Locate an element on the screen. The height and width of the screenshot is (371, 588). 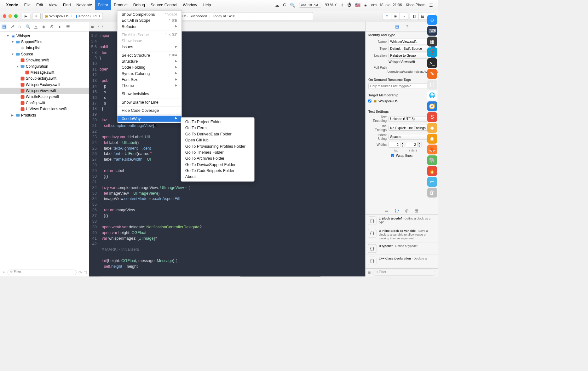
breakpoint-navigator-tab: ▸ is located at coordinates (60, 26).